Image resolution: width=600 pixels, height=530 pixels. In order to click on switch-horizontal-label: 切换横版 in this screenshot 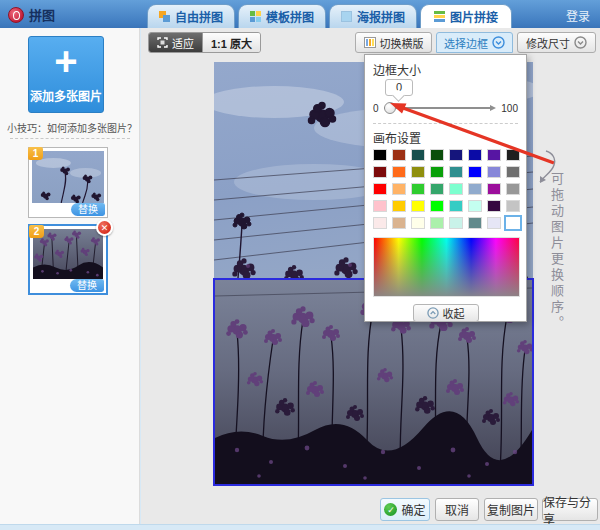, I will do `click(402, 43)`.